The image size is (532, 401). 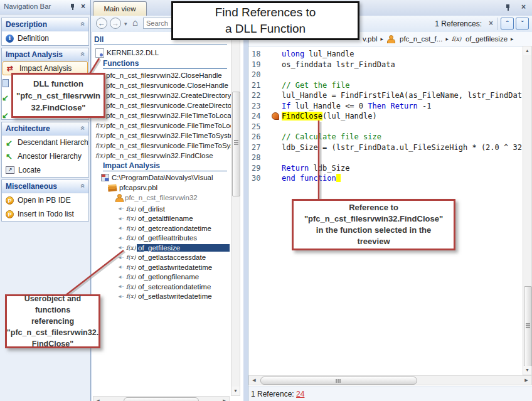 I want to click on tree-node-function: pfc_n_cst_filesrvwin32.FindClose, so click(x=163, y=156).